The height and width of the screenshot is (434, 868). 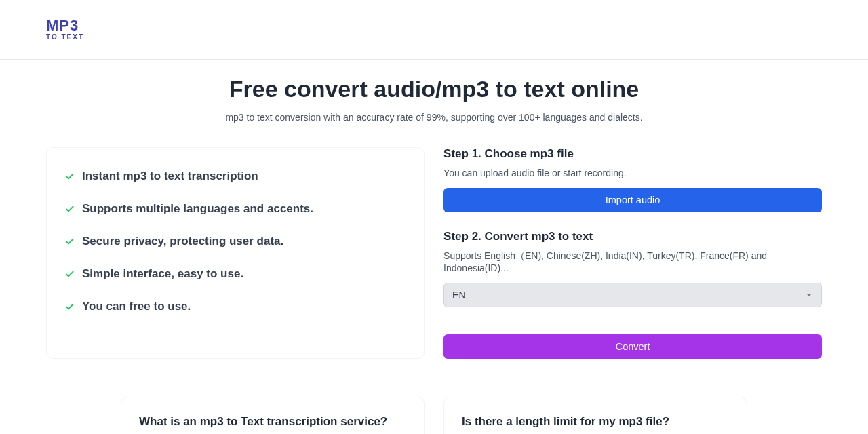 What do you see at coordinates (633, 154) in the screenshot?
I see `step-1-title: Step 1. Choose mp3 file` at bounding box center [633, 154].